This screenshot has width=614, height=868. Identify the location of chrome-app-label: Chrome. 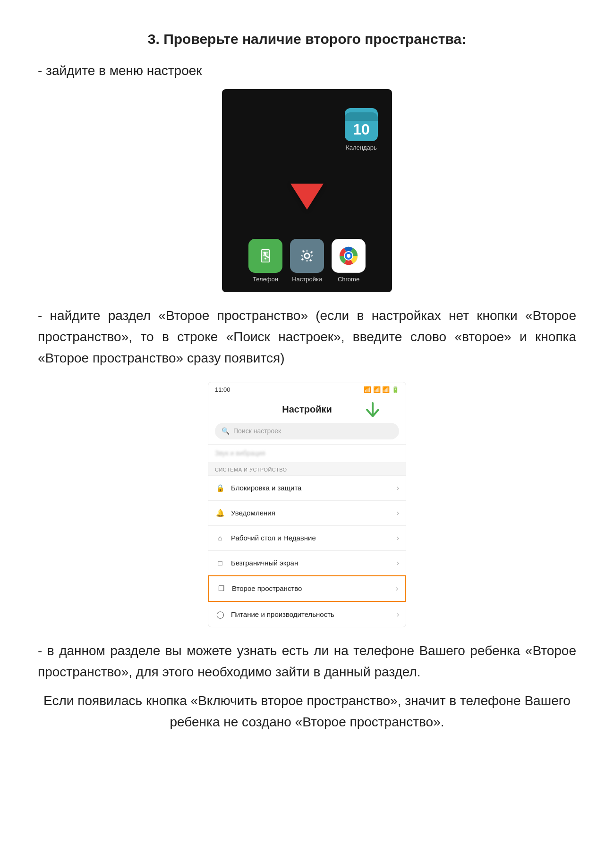
(349, 279).